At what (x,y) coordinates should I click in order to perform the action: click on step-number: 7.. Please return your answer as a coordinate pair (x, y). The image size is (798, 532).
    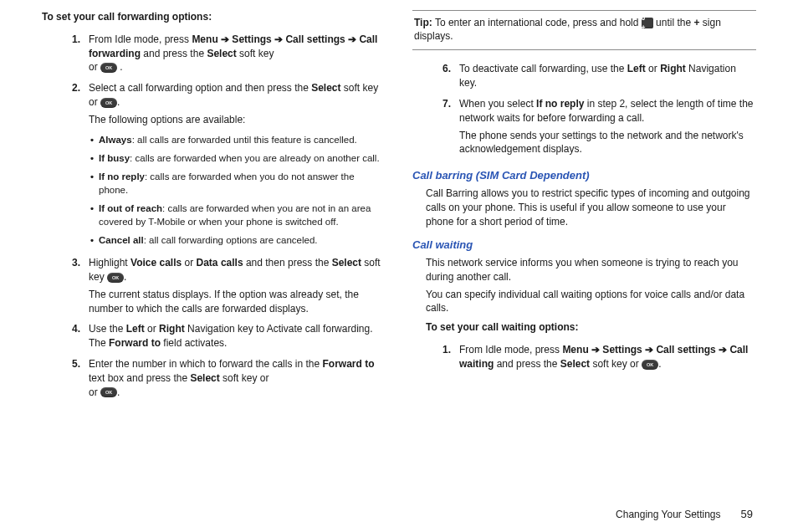
    Looking at the image, I should click on (443, 127).